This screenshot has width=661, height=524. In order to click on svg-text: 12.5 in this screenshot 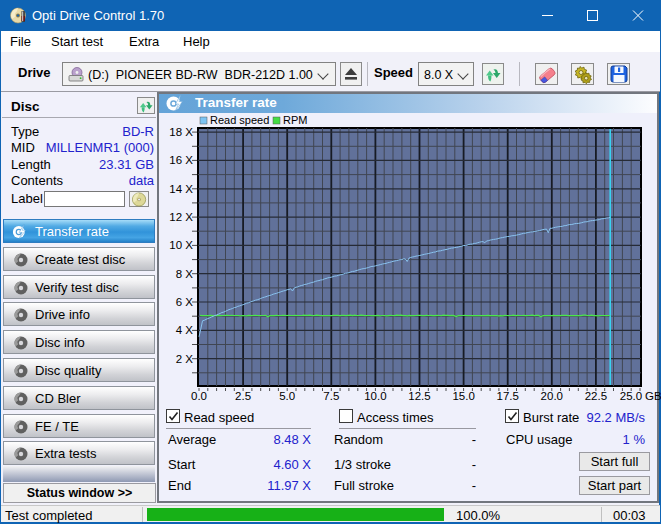, I will do `click(419, 396)`.